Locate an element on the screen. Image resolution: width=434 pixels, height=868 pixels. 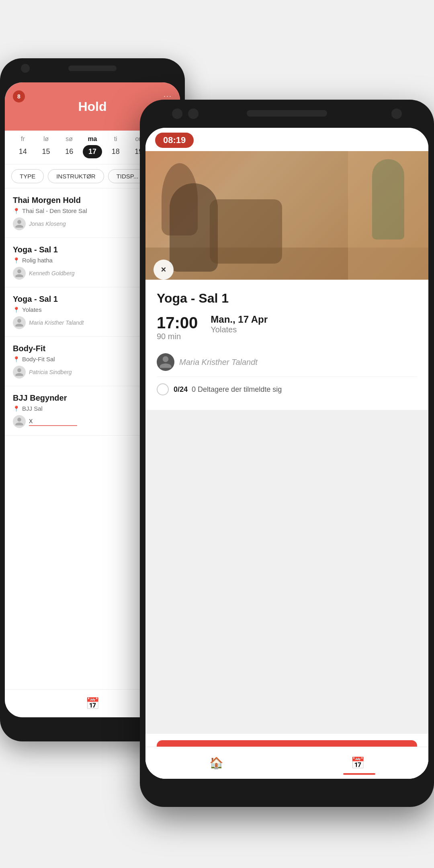
class-date: Man., 17 Apr is located at coordinates (239, 319).